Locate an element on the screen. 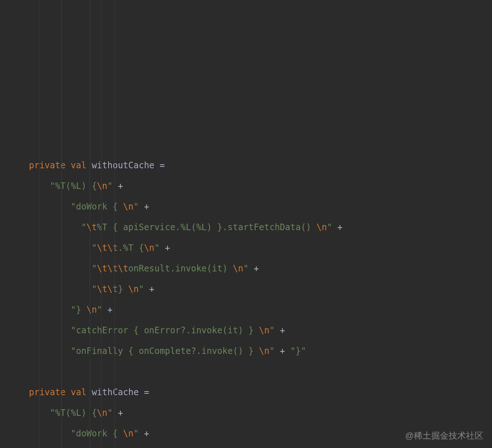 This screenshot has height=448, width=492. watermark: @稀土掘金技术社区 is located at coordinates (444, 436).